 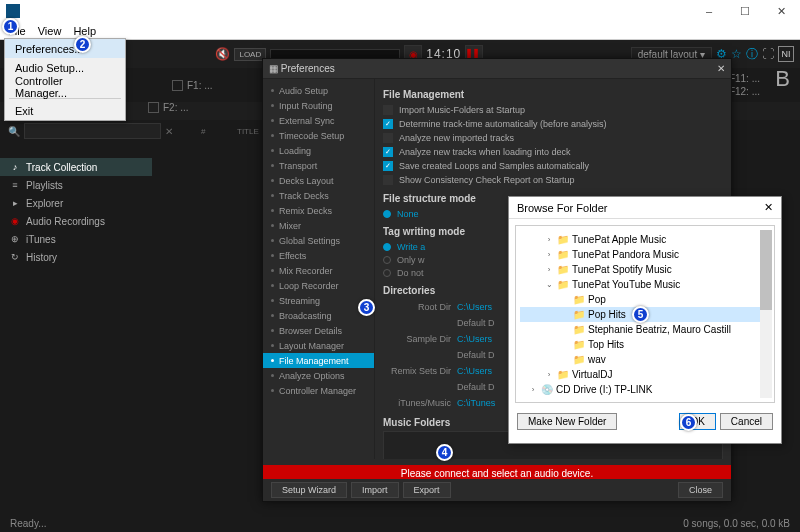 I want to click on browse-close-icon: ✕, so click(x=768, y=208).